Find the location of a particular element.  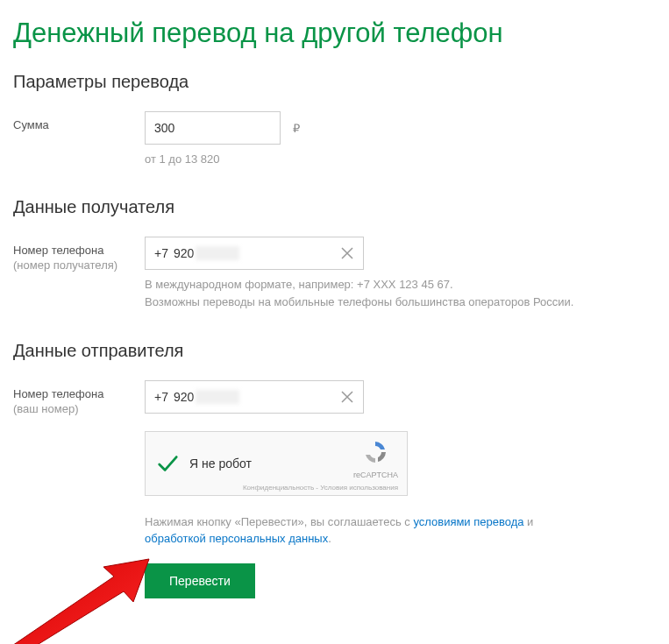

section-heading-recipient: Данные получателя is located at coordinates (335, 207).